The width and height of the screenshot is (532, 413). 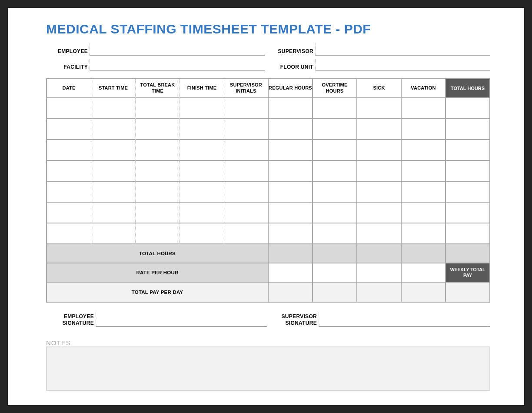 What do you see at coordinates (177, 65) in the screenshot?
I see `facility-field` at bounding box center [177, 65].